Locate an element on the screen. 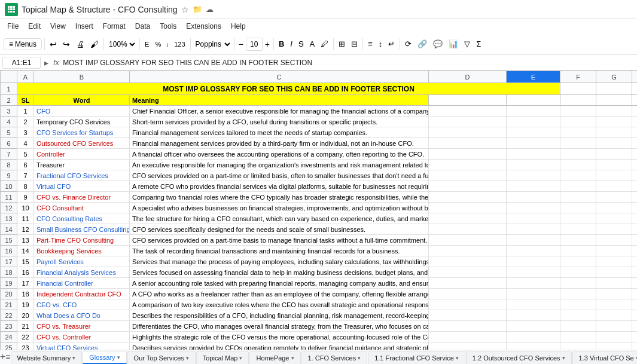 This screenshot has width=637, height=364. cell-meaning: The task of recording financial transact… is located at coordinates (279, 251).